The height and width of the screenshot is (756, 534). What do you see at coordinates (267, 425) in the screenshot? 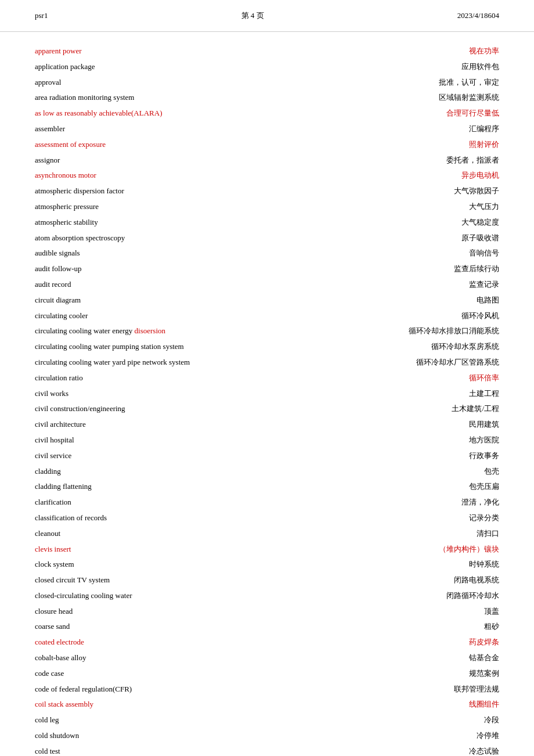
I see `table-row: civil architecture民用建筑` at bounding box center [267, 425].